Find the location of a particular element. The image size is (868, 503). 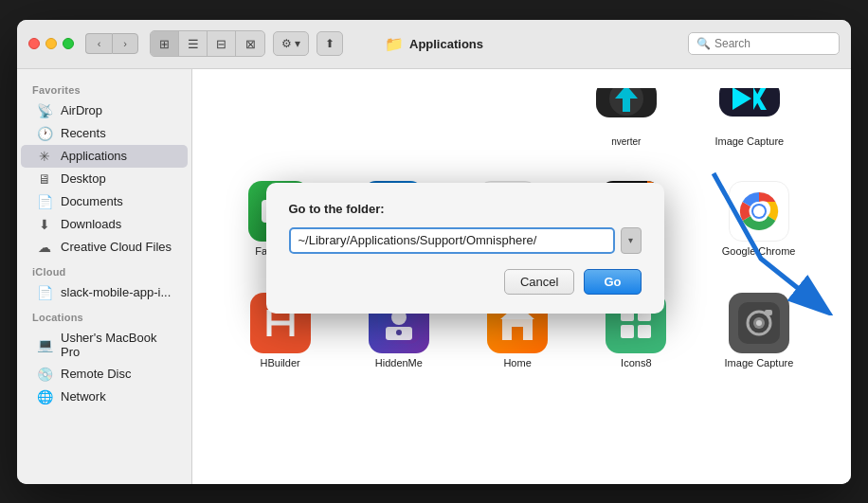

search-input is located at coordinates (773, 44).